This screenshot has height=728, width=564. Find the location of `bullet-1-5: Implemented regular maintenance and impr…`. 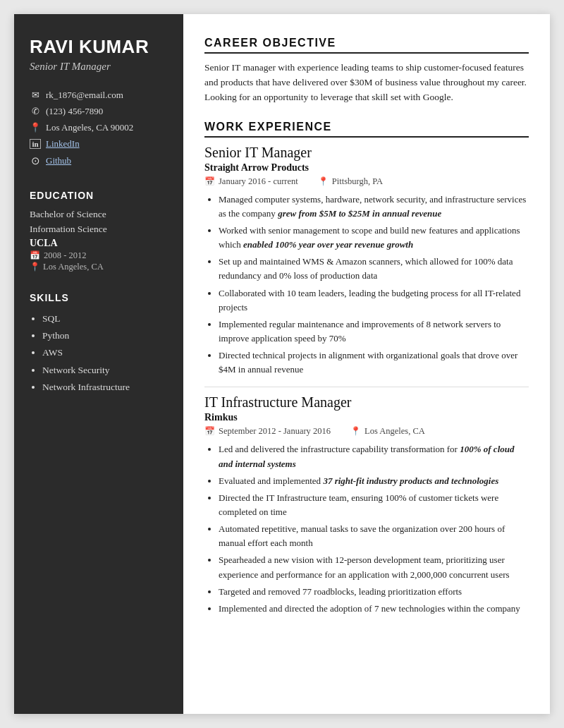

bullet-1-5: Implemented regular maintenance and impr… is located at coordinates (374, 332).